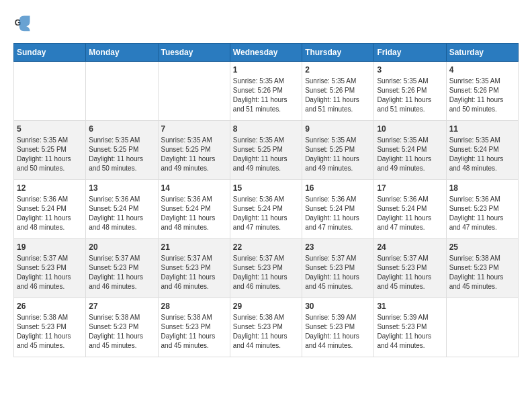 This screenshot has width=532, height=411. What do you see at coordinates (193, 52) in the screenshot?
I see `day-header-tuesday: Tuesday` at bounding box center [193, 52].